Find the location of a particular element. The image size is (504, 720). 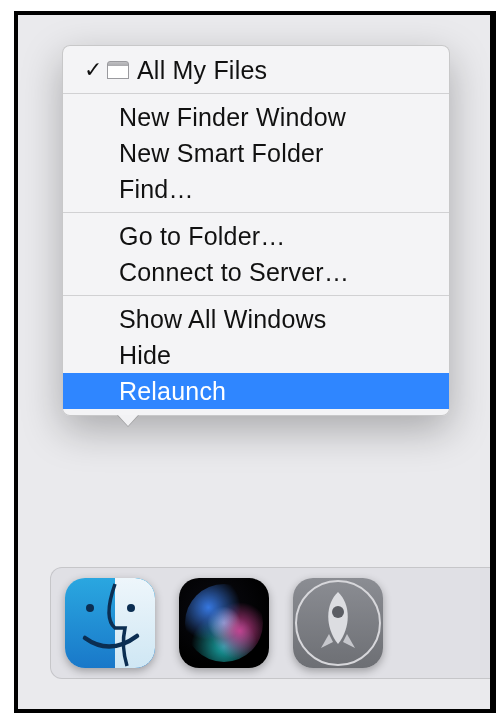

menu-item-label: Relaunch is located at coordinates (172, 392).